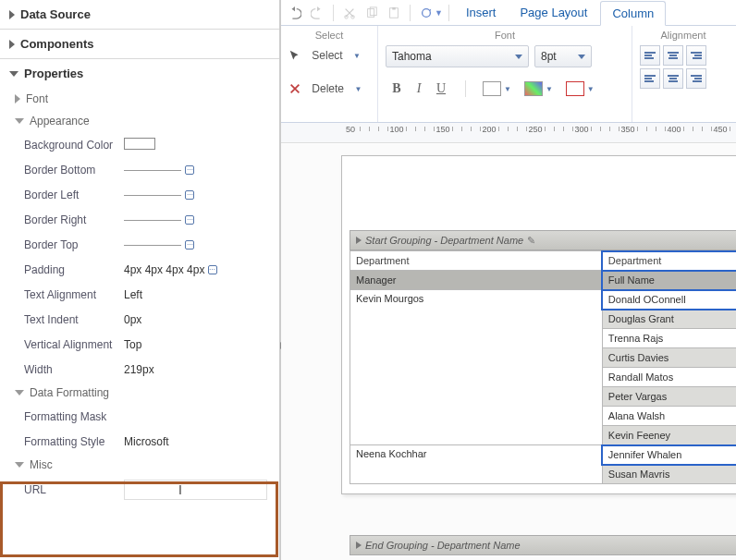 This screenshot has width=736, height=560. I want to click on section-properties-header: Properties, so click(140, 74).